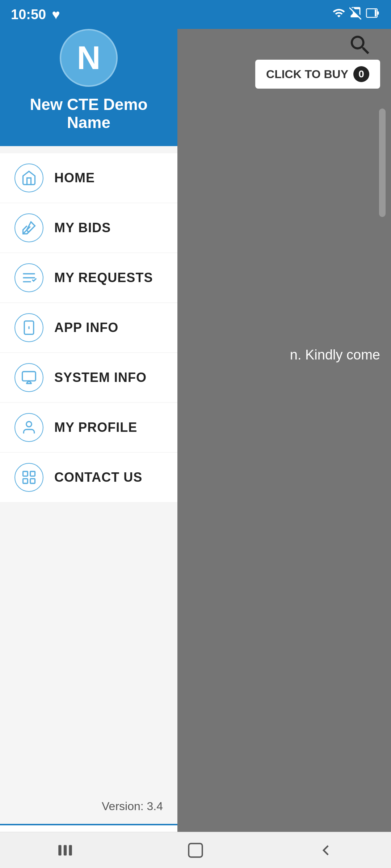 This screenshot has width=391, height=868. What do you see at coordinates (89, 58) in the screenshot?
I see `avatar: N` at bounding box center [89, 58].